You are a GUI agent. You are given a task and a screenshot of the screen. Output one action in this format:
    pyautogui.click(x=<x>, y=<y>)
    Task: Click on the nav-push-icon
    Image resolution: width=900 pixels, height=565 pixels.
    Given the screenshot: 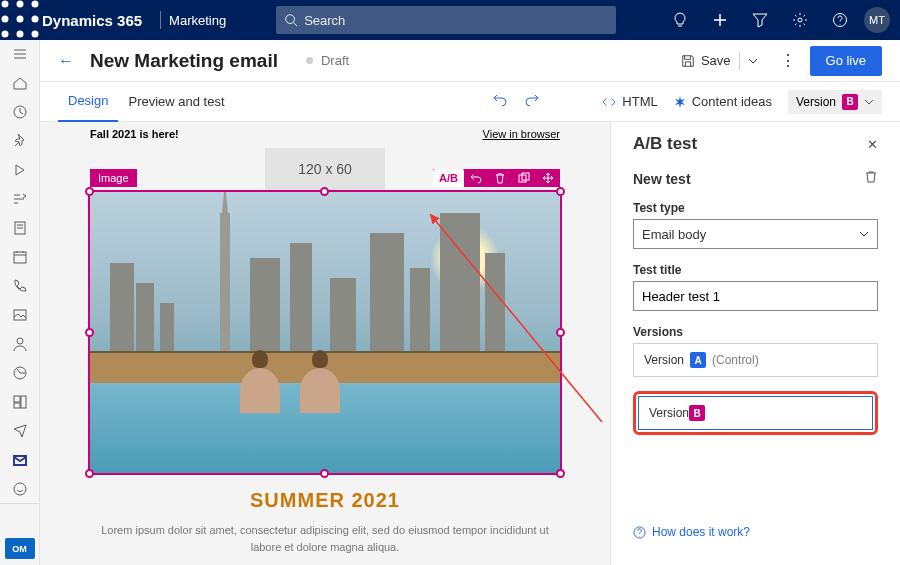 What is the action you would take?
    pyautogui.click(x=20, y=430)
    